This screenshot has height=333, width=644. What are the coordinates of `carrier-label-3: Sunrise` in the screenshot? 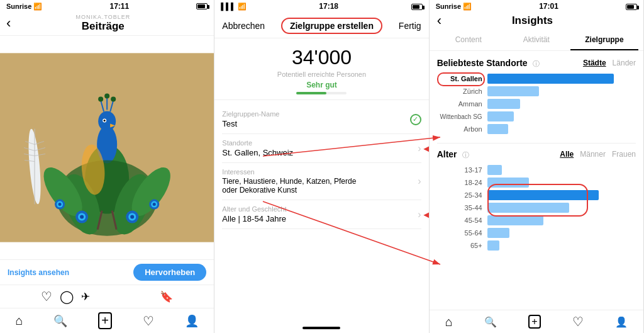 It's located at (448, 6).